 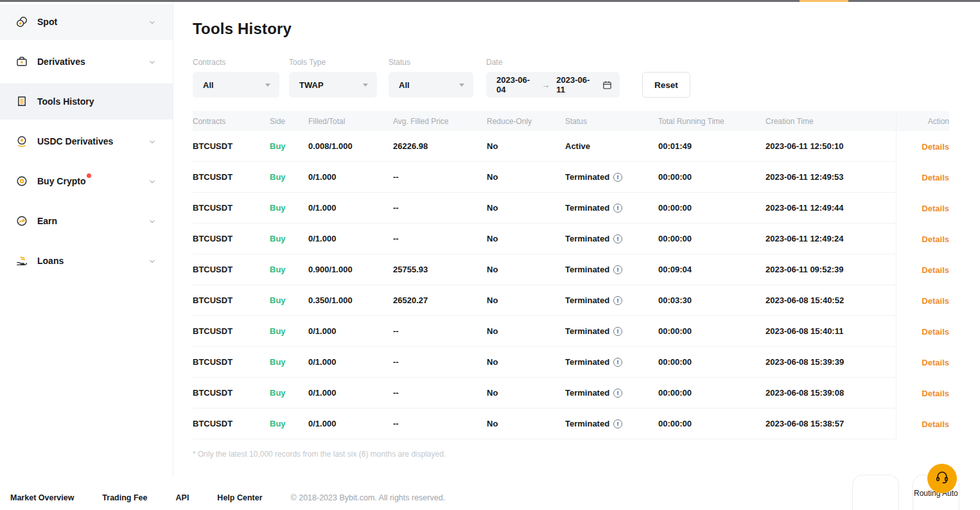 I want to click on cell-creation-time: 2023-06-08 15:40:11, so click(x=831, y=331).